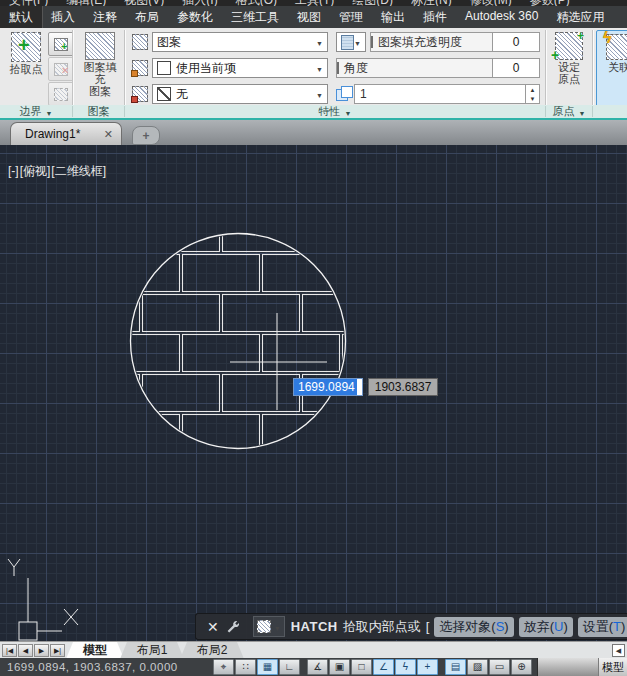  Describe the element at coordinates (246, 667) in the screenshot. I see `snap-mode-toggle: ∷` at that location.